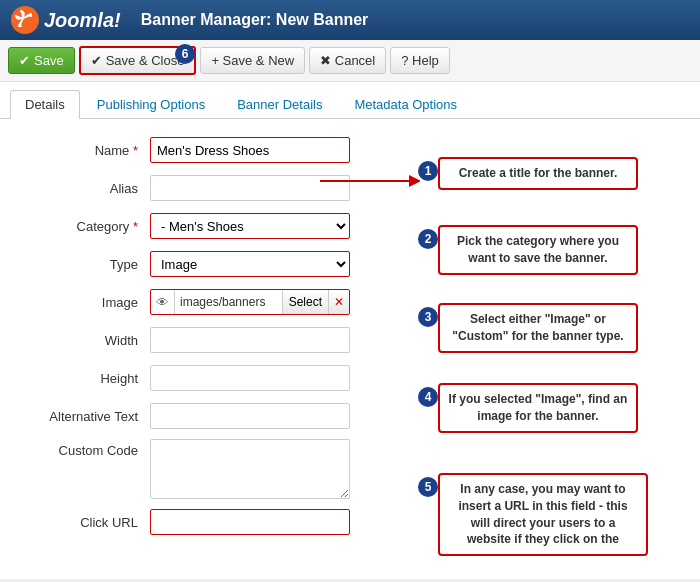  What do you see at coordinates (428, 171) in the screenshot?
I see `callout-1-badge: 1` at bounding box center [428, 171].